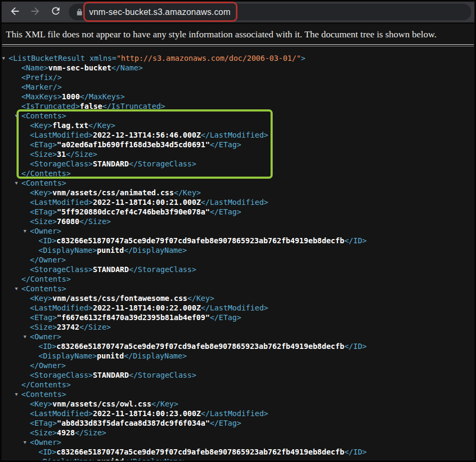  What do you see at coordinates (55, 12) in the screenshot?
I see `reload-button` at bounding box center [55, 12].